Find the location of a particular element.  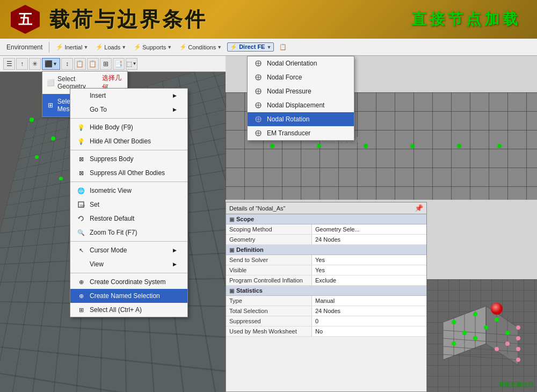

select-dropdown: ⬛ ▼ ⬜ Select Geometry 选择几何 ⊞ Select Mesh… is located at coordinates (51, 64).